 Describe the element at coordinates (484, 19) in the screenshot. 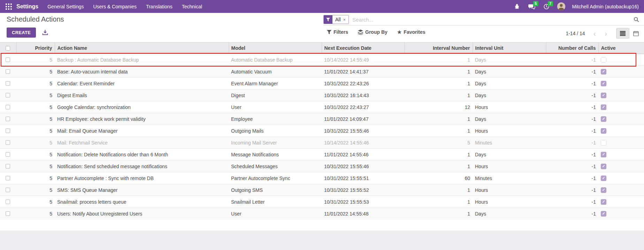

I see `search-bar: All ×` at that location.